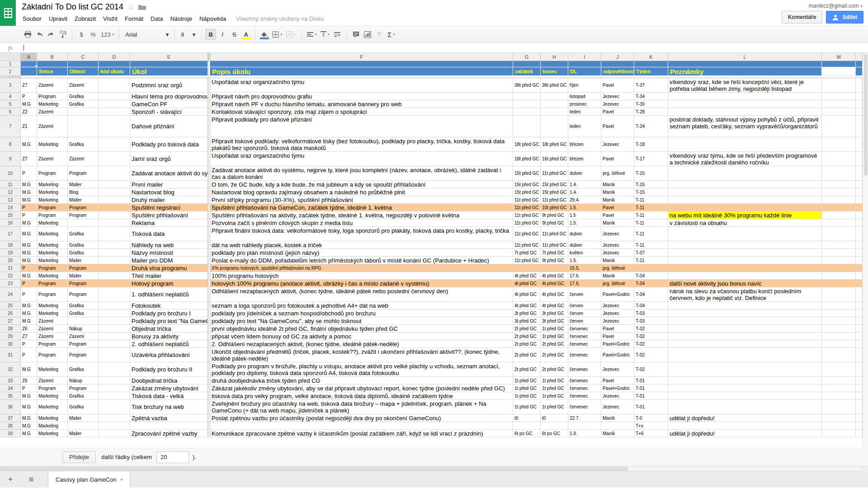 The image size is (868, 488). I want to click on cell-K14: T-11, so click(651, 208).